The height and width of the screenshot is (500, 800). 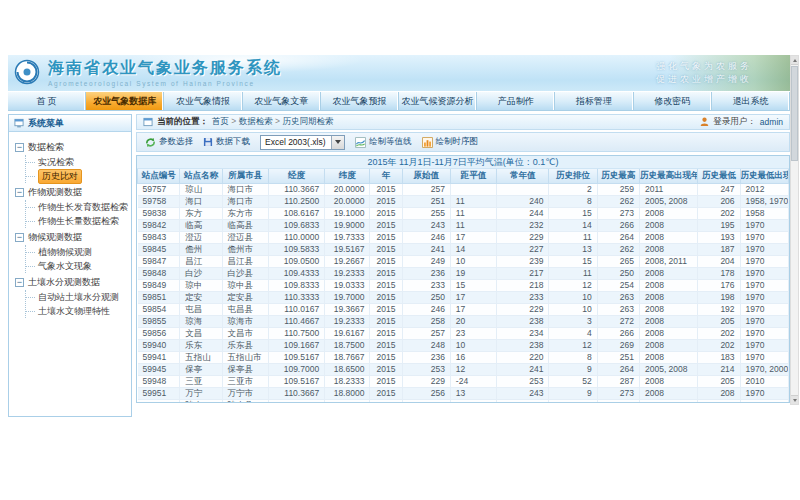 What do you see at coordinates (473, 321) in the screenshot?
I see `cell: 20` at bounding box center [473, 321].